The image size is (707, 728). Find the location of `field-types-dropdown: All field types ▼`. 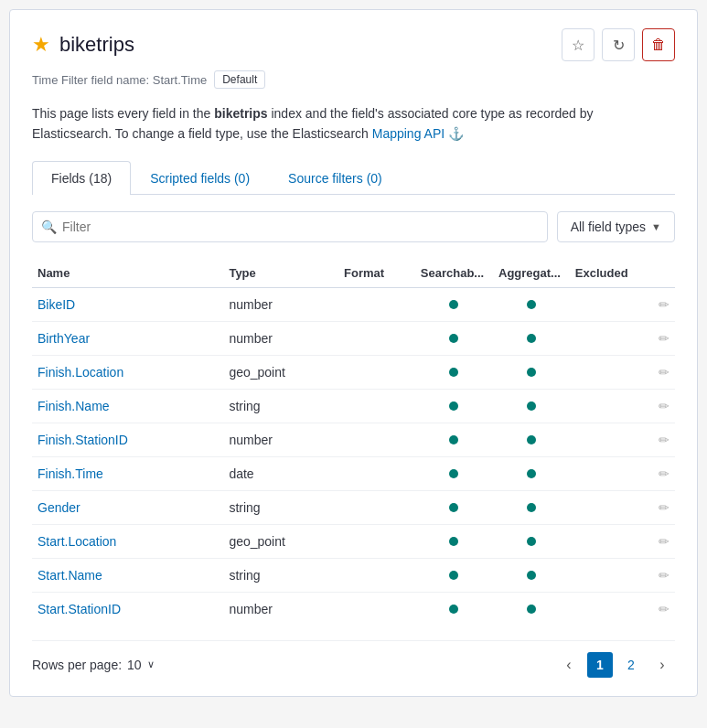

field-types-dropdown: All field types ▼ is located at coordinates (616, 227).